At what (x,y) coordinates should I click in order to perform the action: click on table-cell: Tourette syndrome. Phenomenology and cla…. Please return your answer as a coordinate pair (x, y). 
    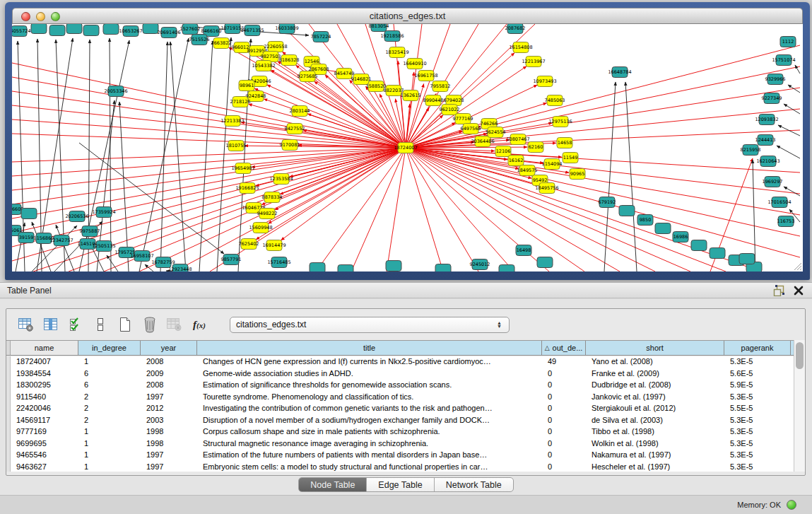
    Looking at the image, I should click on (370, 397).